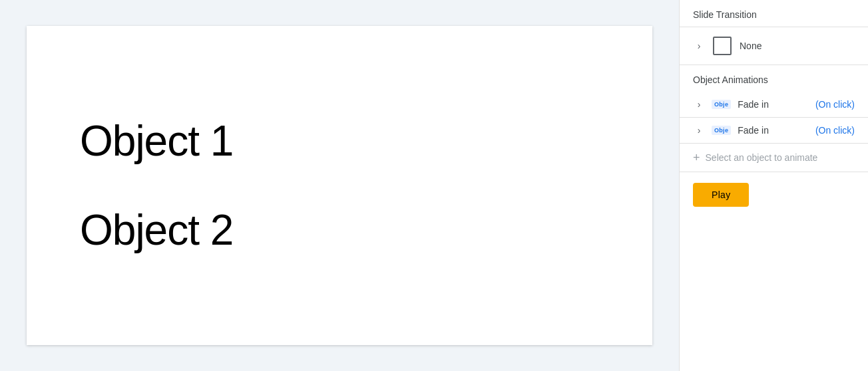 This screenshot has width=868, height=371. I want to click on animation2-type: Fade in, so click(773, 130).